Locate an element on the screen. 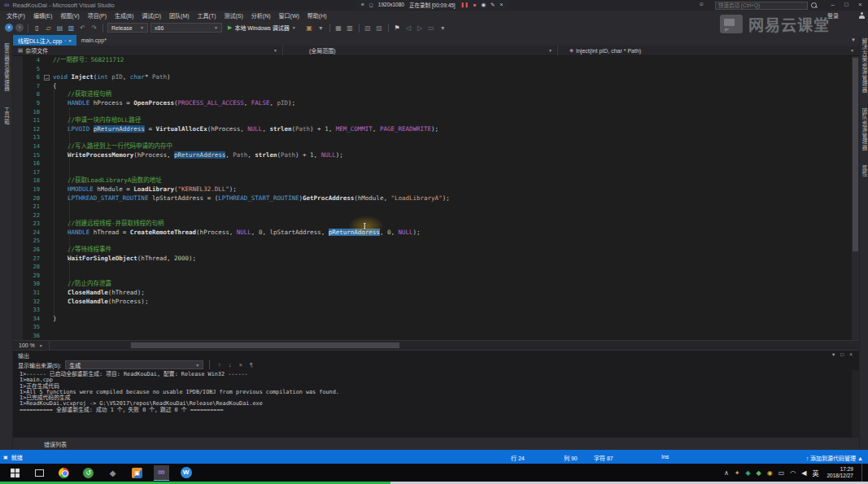  redo-icon: ↷ is located at coordinates (94, 28).